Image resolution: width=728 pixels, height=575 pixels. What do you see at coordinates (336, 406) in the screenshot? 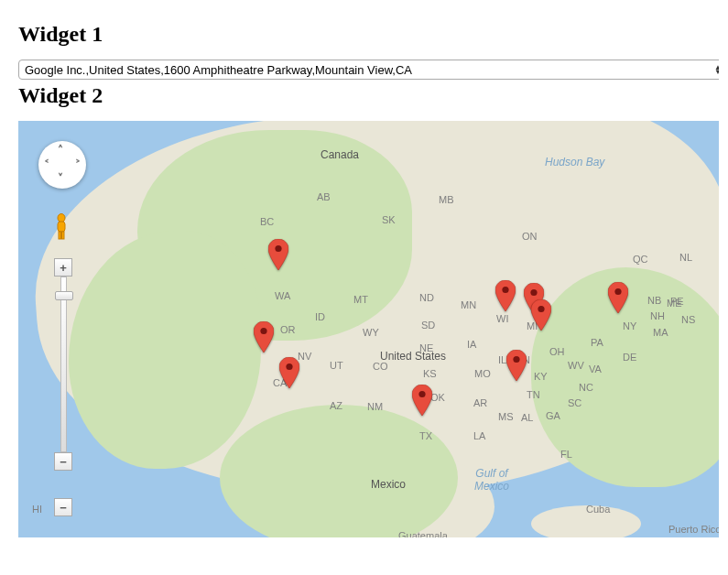
I see `state-label-az: AZ` at bounding box center [336, 406].